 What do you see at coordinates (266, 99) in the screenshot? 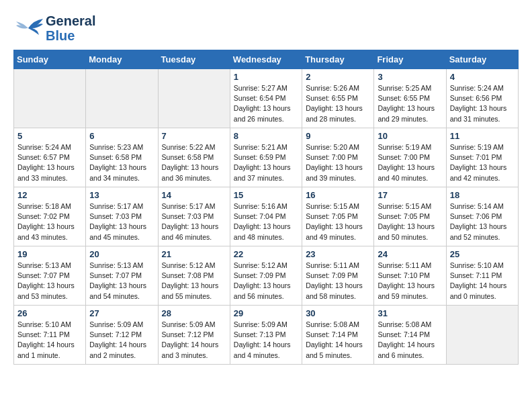
I see `calendar-cell: 1Sunrise: 5:27 AMSunset: 6:54 PMDaylight…` at bounding box center [266, 99].